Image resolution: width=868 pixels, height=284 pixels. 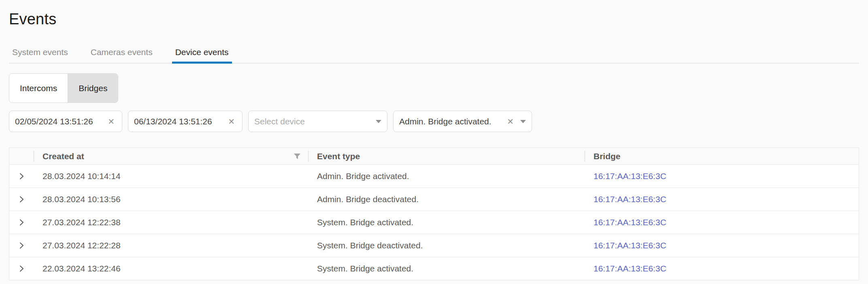 What do you see at coordinates (434, 19) in the screenshot?
I see `page-title: Events` at bounding box center [434, 19].